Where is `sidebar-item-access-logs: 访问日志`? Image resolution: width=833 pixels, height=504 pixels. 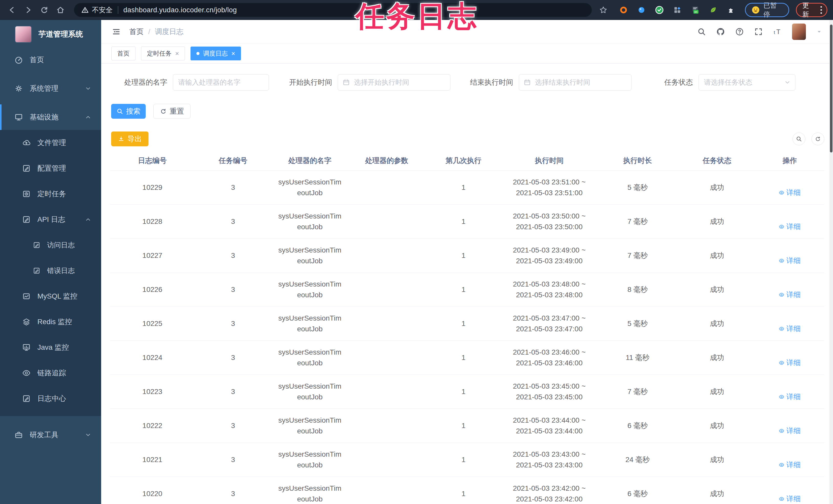 sidebar-item-access-logs: 访问日志 is located at coordinates (51, 245).